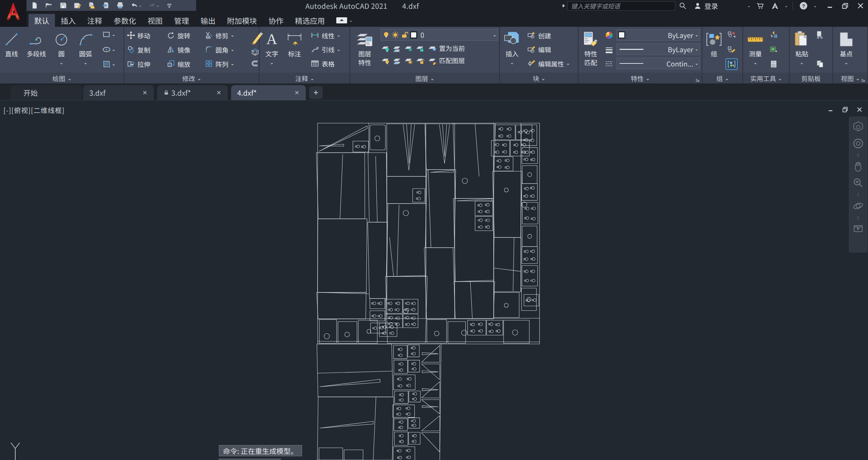 Image resolution: width=868 pixels, height=460 pixels. What do you see at coordinates (760, 6) in the screenshot?
I see `app-store-button` at bounding box center [760, 6].